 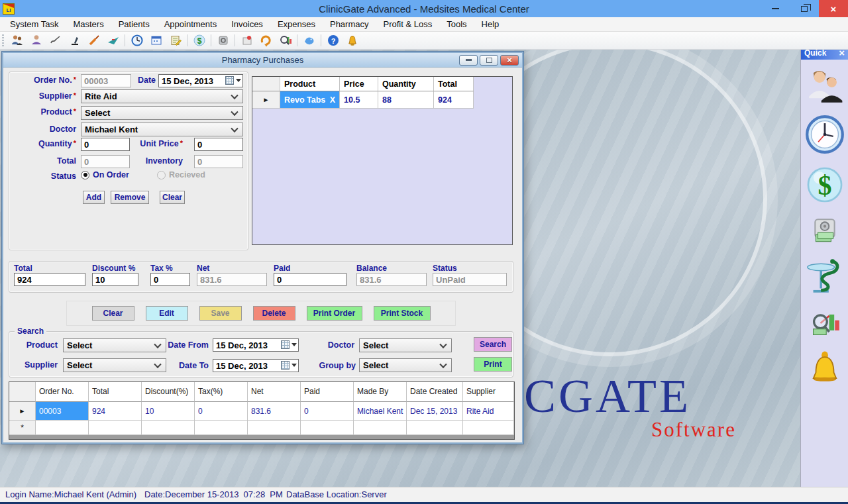 What do you see at coordinates (285, 40) in the screenshot?
I see `financial-report-icon` at bounding box center [285, 40].